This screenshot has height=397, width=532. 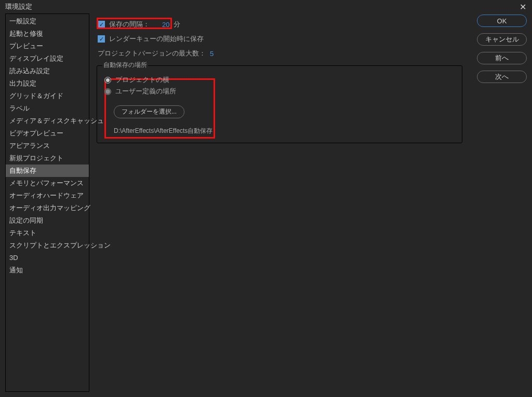 I want to click on max-versions-value: 5, so click(x=212, y=54).